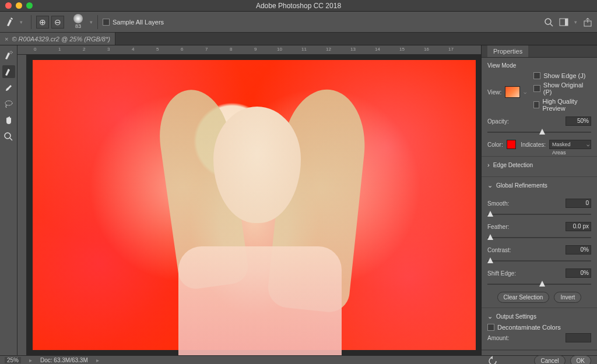 The width and height of the screenshot is (597, 364). I want to click on opacity-value: 50%, so click(578, 121).